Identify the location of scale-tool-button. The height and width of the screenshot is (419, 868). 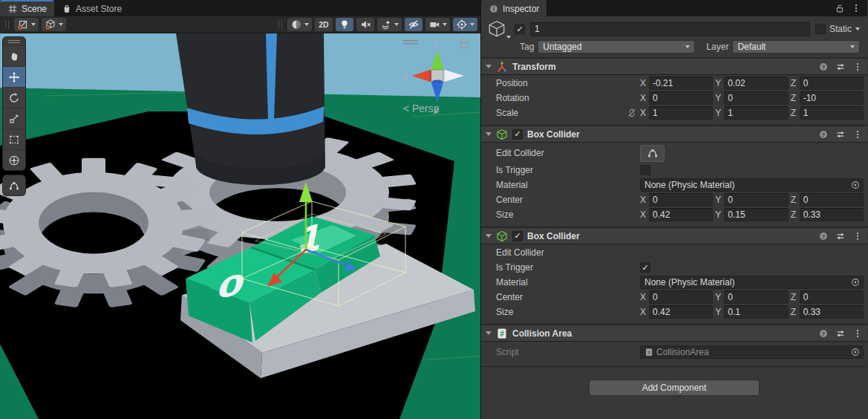
(14, 118).